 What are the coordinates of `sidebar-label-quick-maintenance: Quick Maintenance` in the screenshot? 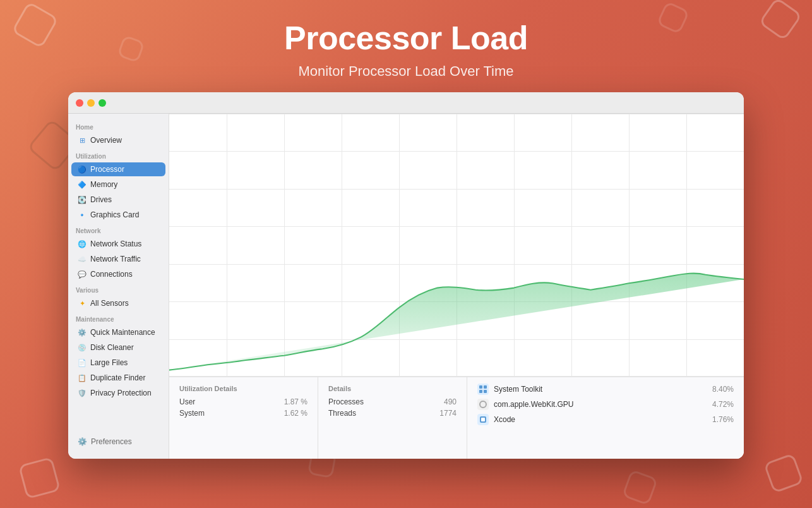 It's located at (122, 332).